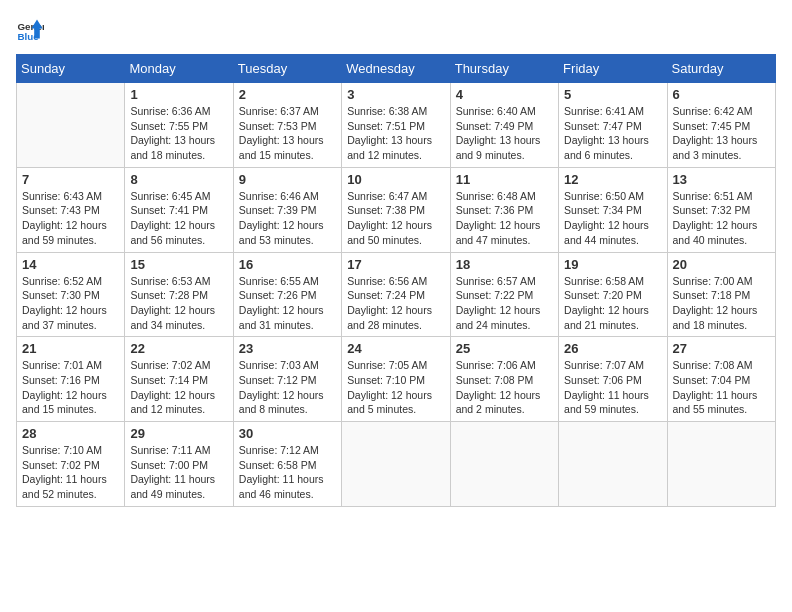 This screenshot has width=792, height=612. I want to click on day-number: 7, so click(70, 180).